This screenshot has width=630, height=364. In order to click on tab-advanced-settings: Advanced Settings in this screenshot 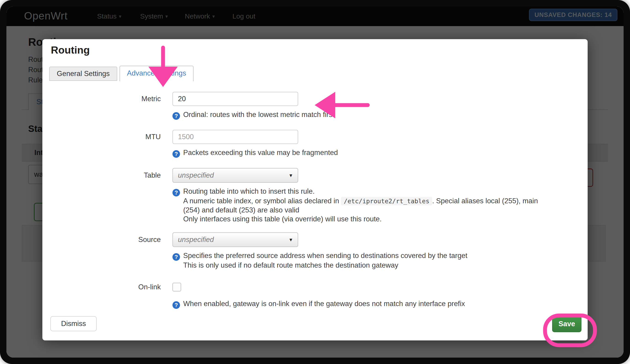, I will do `click(156, 74)`.